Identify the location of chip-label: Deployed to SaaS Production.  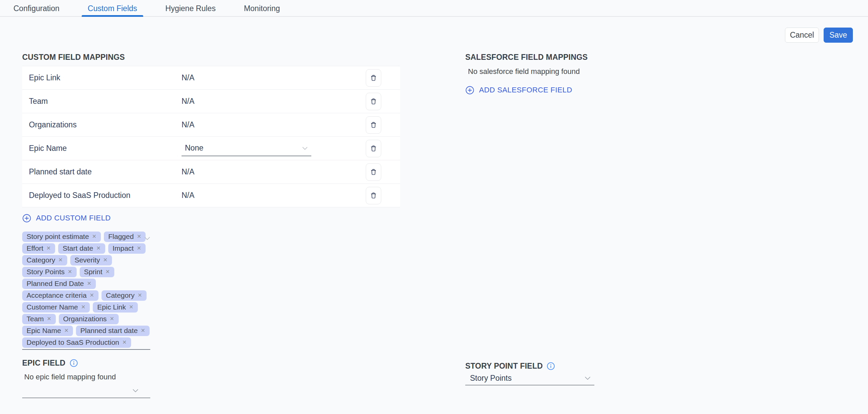
(73, 342).